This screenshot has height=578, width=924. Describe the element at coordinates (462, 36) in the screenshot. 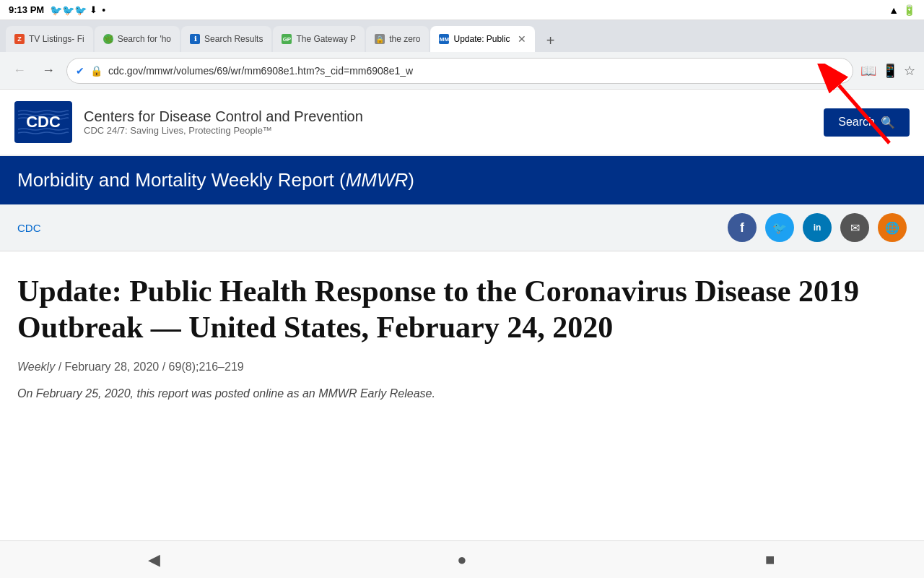

I see `tab-bar: Z TV Listings- Fi 🌿 Search for 'ho ℹ Sea…` at that location.